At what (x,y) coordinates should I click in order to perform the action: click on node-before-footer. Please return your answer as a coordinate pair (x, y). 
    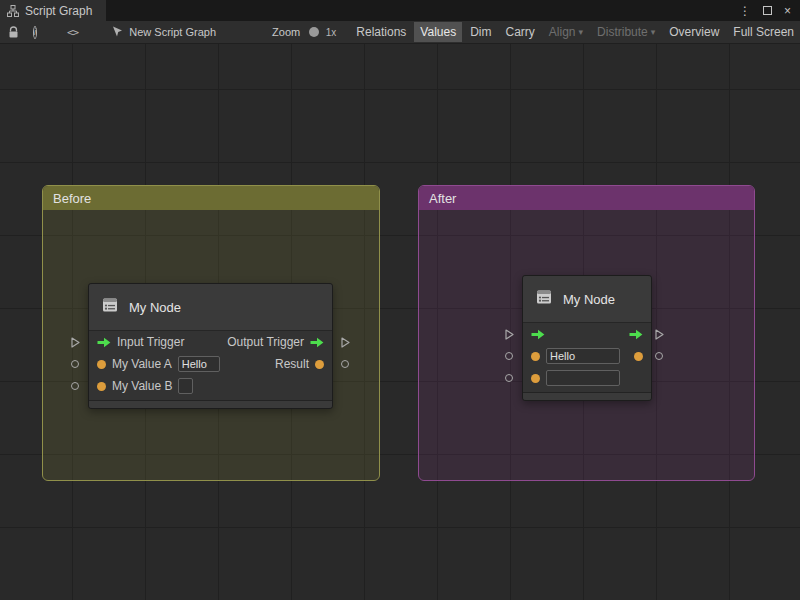
    Looking at the image, I should click on (210, 404).